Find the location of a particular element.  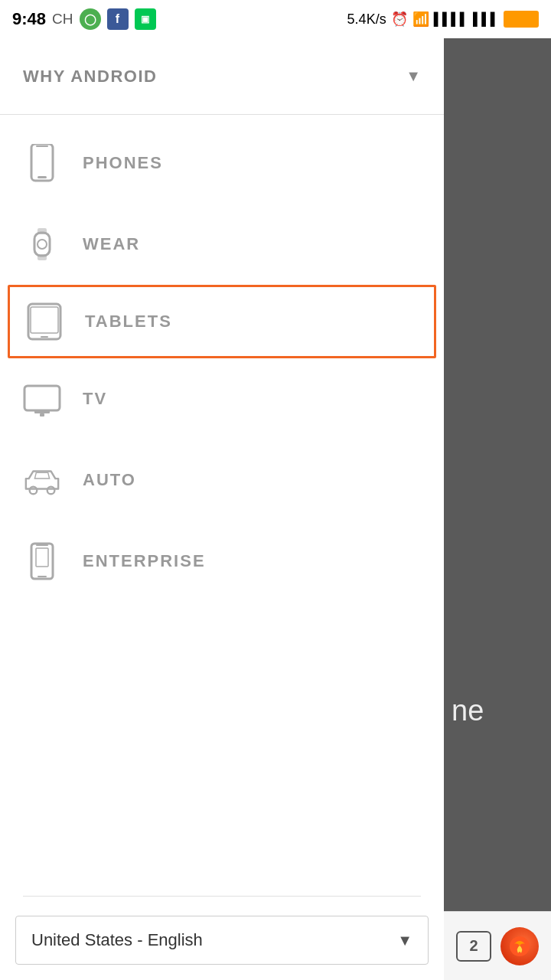

locale-label: United States - English is located at coordinates (117, 940).